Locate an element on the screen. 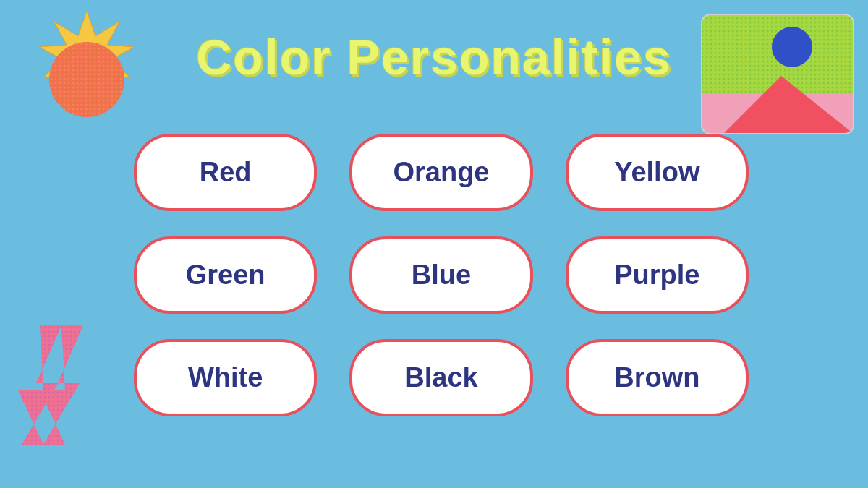 The height and width of the screenshot is (488, 868). color-button-yellow: Yellow is located at coordinates (657, 172).